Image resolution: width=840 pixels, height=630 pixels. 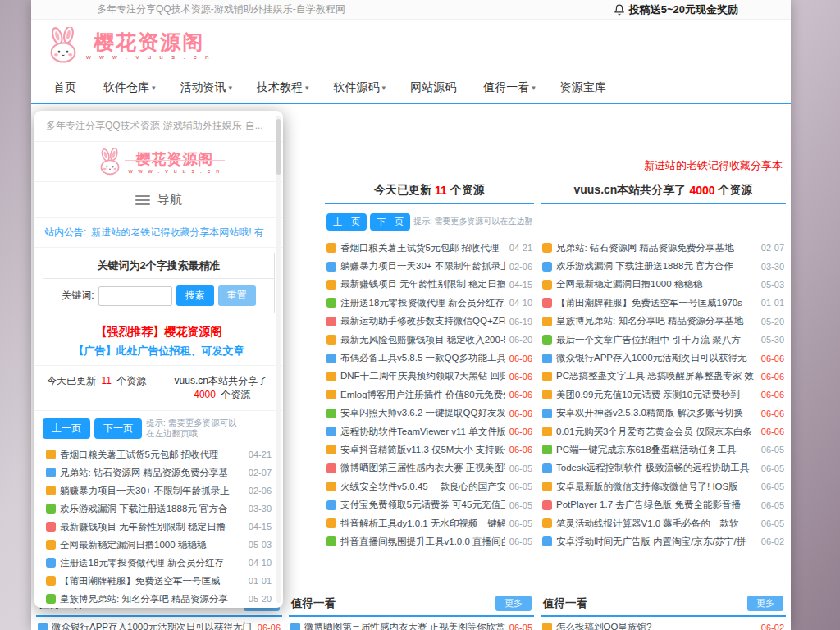 I want to click on keyword-input, so click(x=135, y=296).